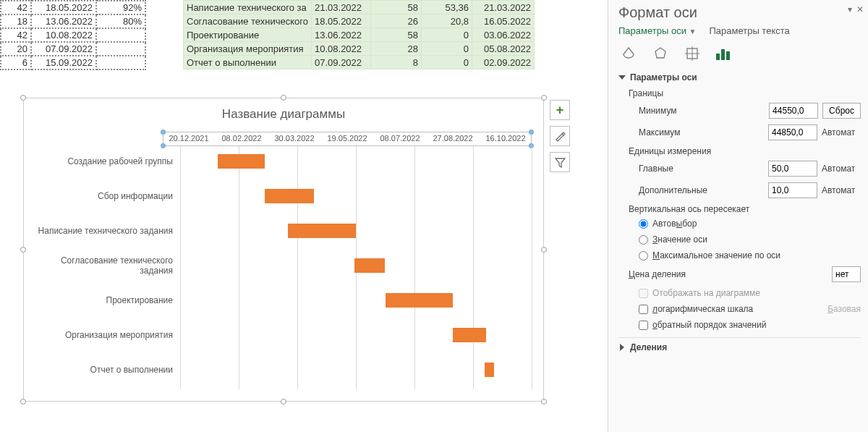 The width and height of the screenshot is (868, 432). I want to click on reset-minimum-button: Сброс, so click(842, 111).